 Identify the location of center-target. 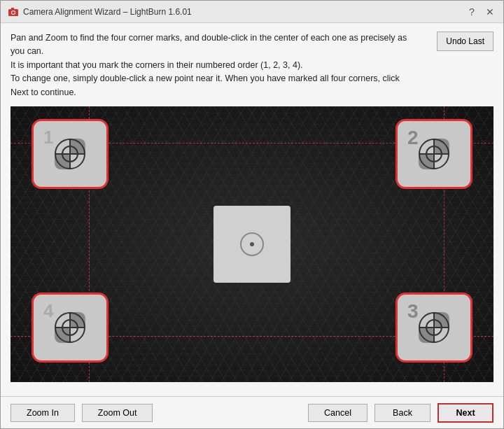
(252, 244).